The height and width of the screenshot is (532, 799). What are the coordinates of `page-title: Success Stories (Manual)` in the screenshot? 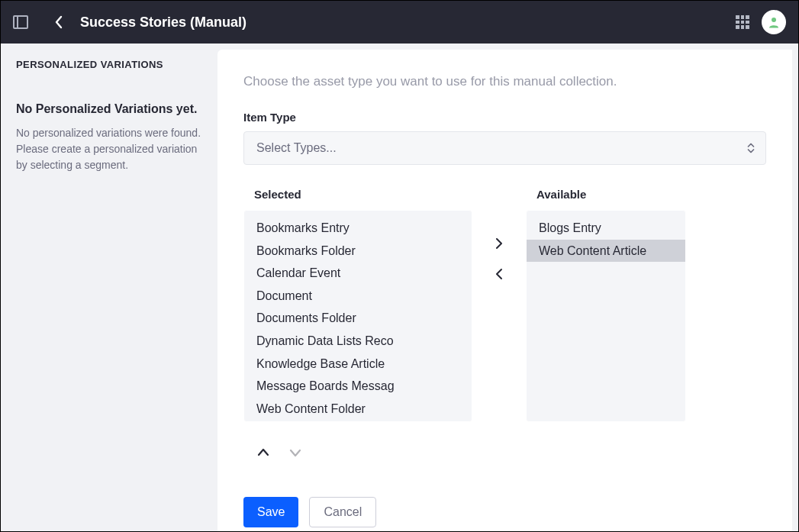 It's located at (163, 23).